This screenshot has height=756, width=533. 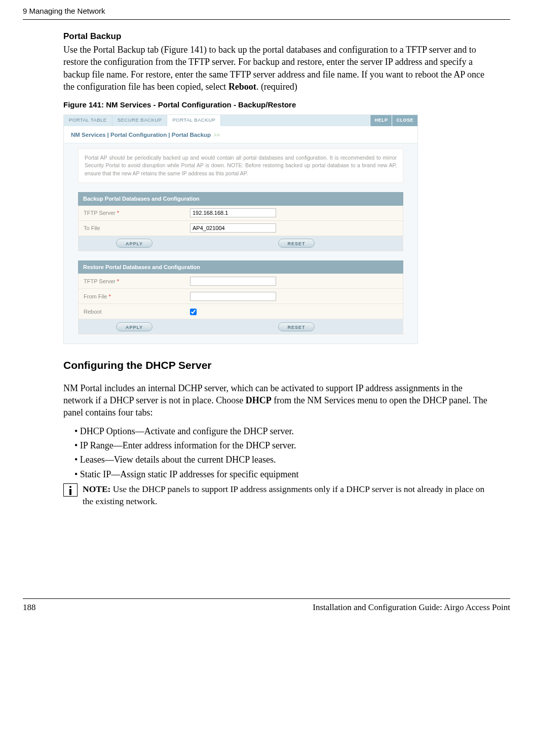 I want to click on text: From File, so click(x=95, y=296).